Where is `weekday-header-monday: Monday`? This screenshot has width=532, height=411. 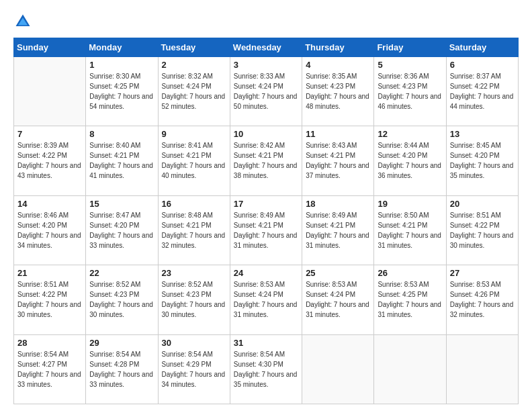
weekday-header-monday: Monday is located at coordinates (122, 48).